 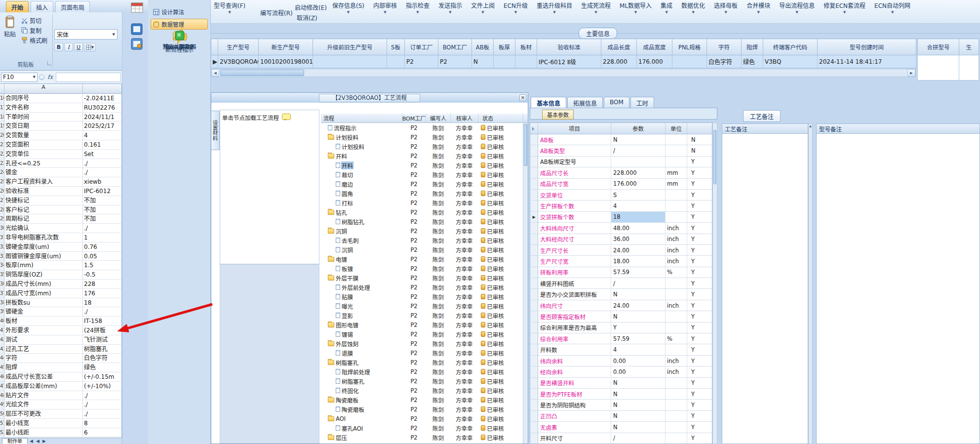 What do you see at coordinates (43, 117) in the screenshot?
I see `sheet-cell-label: 下单时间` at bounding box center [43, 117].